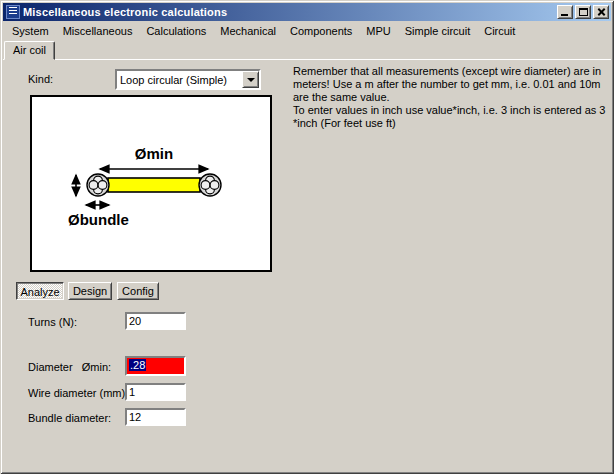 This screenshot has width=614, height=474. I want to click on kind-dropdown-value: Loop circular (Simple), so click(180, 80).